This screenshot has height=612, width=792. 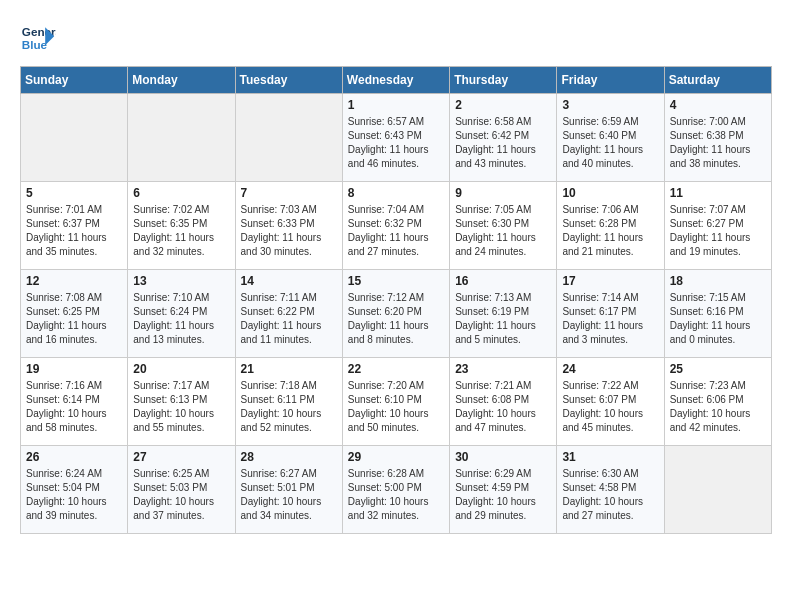 I want to click on day-number: 6, so click(x=181, y=193).